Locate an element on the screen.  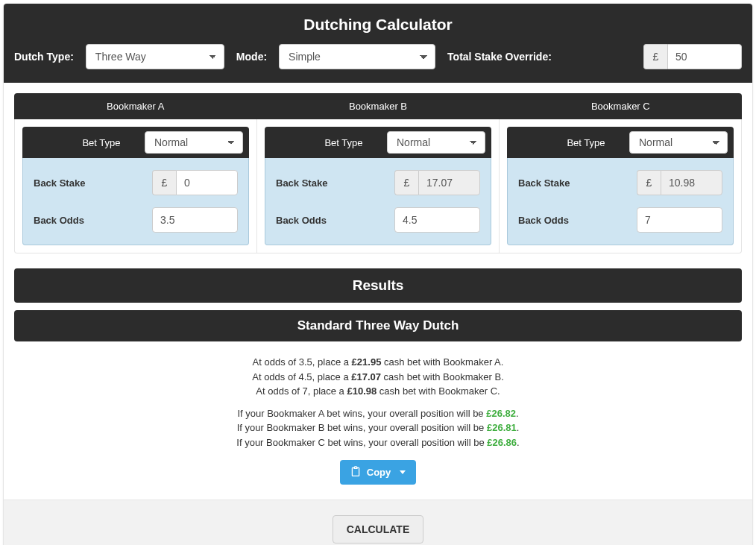
bookmaker-column-a: Bet Type Normal Back Stake £ Back Od is located at coordinates (136, 186).